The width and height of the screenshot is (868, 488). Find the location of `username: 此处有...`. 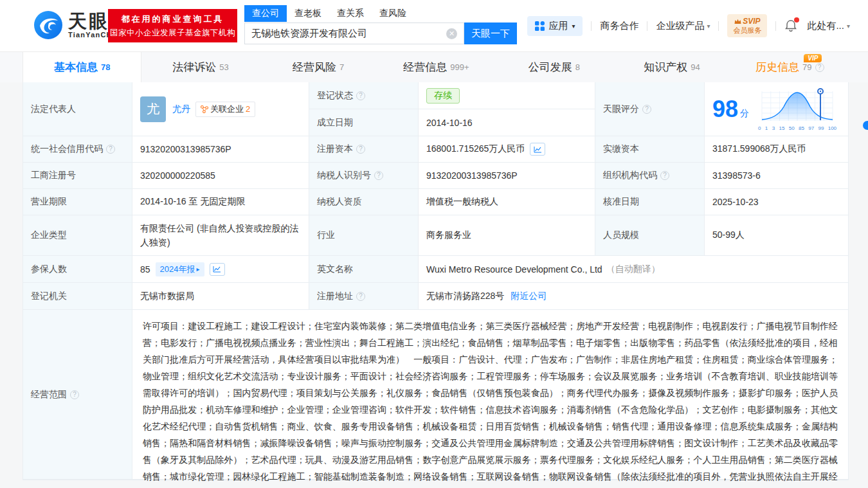

username: 此处有... is located at coordinates (826, 26).